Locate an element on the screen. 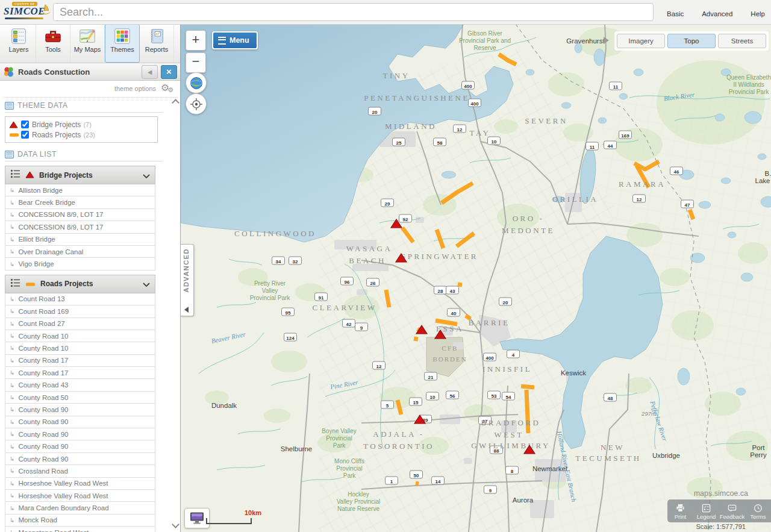  toolbar-button-reports: Reports is located at coordinates (157, 43).